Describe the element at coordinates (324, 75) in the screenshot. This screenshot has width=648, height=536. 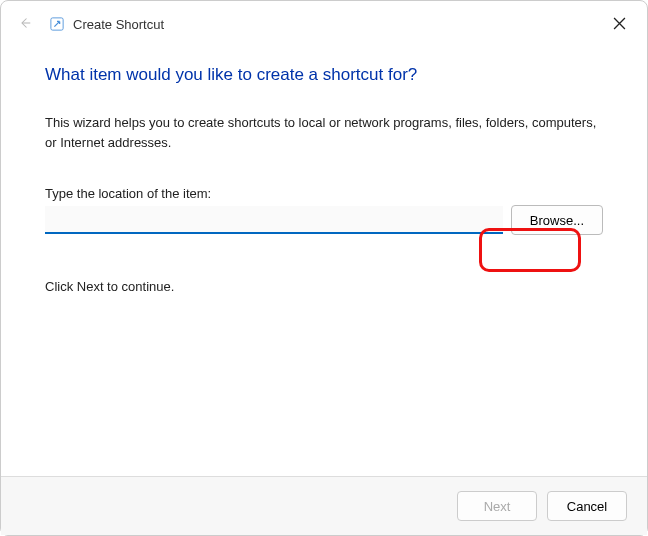
I see `page-heading: What item would you like to create a sho…` at that location.